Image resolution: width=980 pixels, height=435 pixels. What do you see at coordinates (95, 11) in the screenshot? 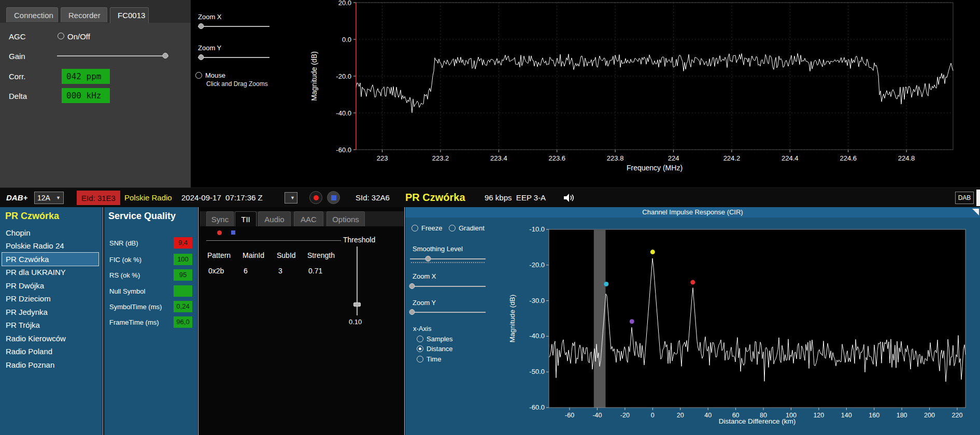
I see `tuner-tabstrip: Connection Recorder FC0013` at bounding box center [95, 11].